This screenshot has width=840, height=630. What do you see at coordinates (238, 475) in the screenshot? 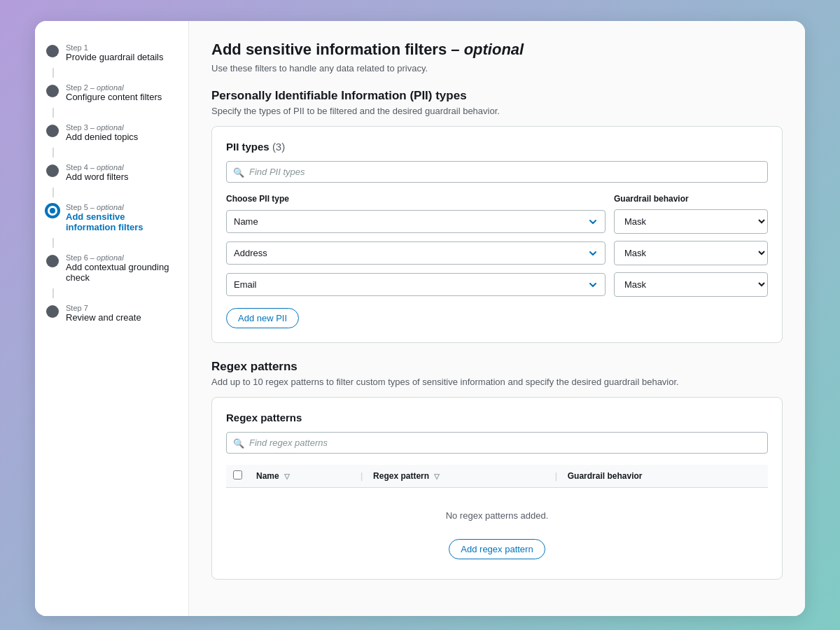
I see `regex-select-all-checkbox` at bounding box center [238, 475].